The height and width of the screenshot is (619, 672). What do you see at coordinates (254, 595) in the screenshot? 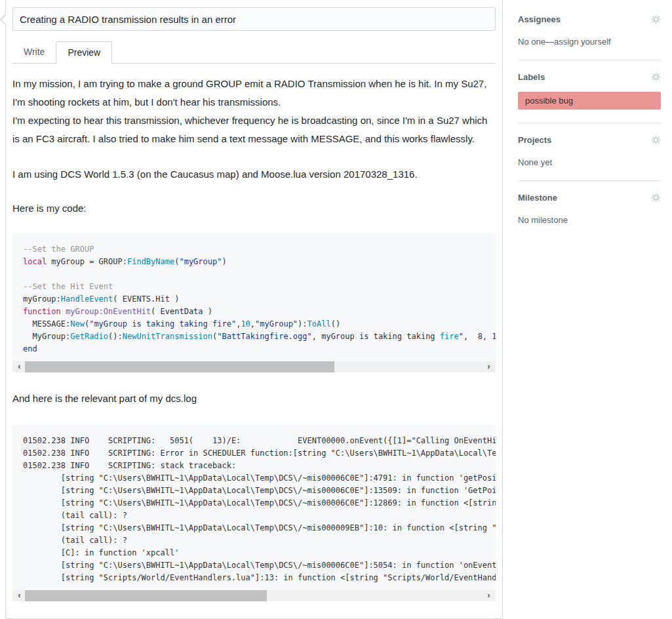
I see `log-code-scrollbar: ‹ ›` at bounding box center [254, 595].